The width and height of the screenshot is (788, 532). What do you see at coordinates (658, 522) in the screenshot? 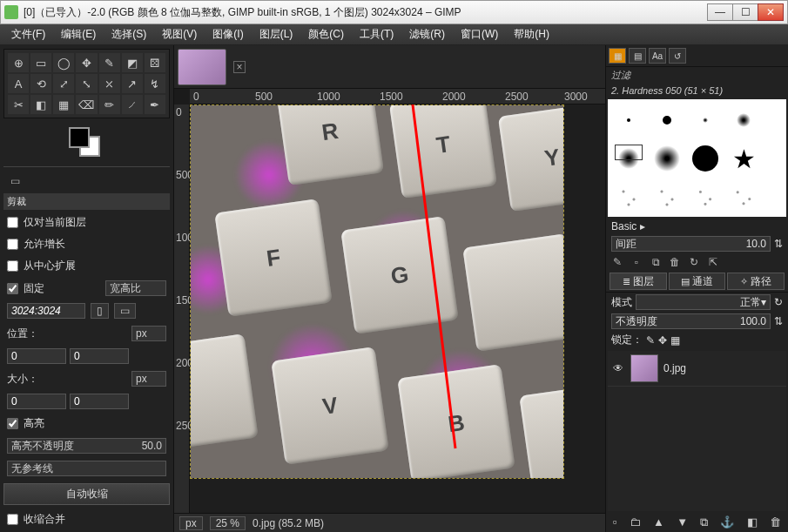
I see `raise-layer-icon: ▲` at bounding box center [658, 522].